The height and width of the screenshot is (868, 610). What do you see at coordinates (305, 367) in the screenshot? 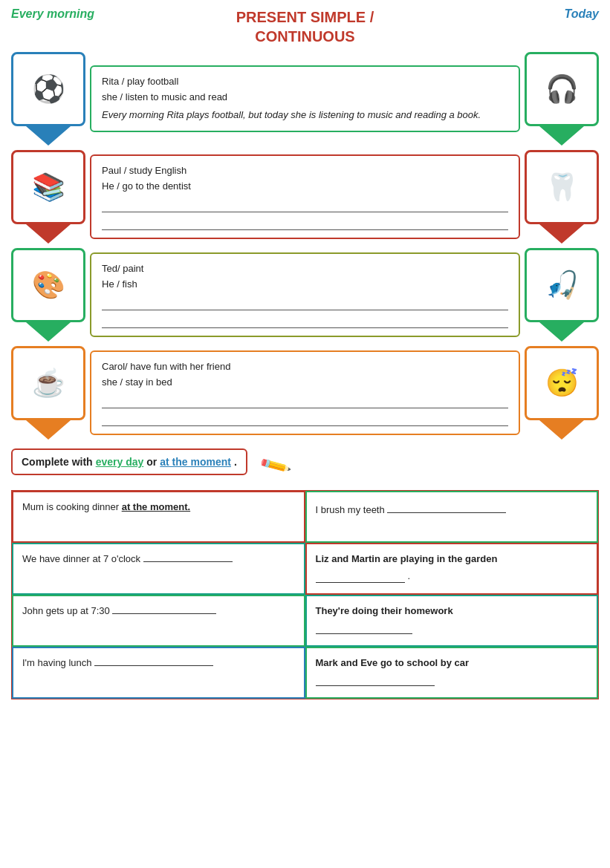
I see `prompt-line: Carol/ have fun with her friend` at bounding box center [305, 367].